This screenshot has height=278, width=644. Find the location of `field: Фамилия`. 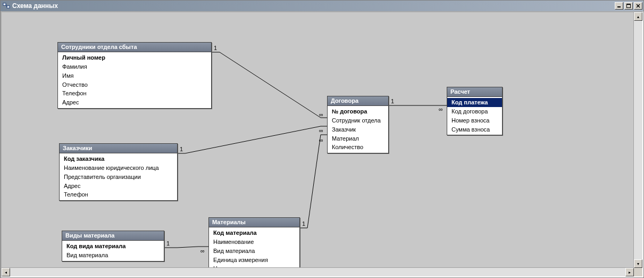

field: Фамилия is located at coordinates (135, 67).